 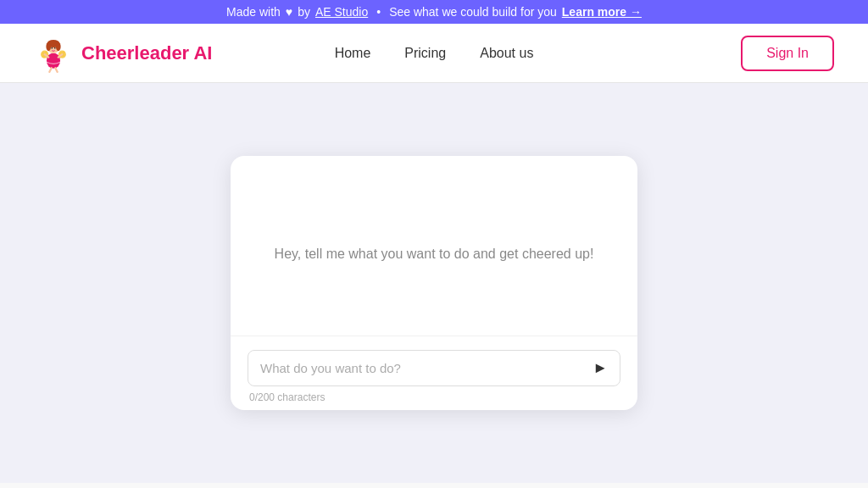 What do you see at coordinates (507, 53) in the screenshot?
I see `nav-about-us: About us` at bounding box center [507, 53].